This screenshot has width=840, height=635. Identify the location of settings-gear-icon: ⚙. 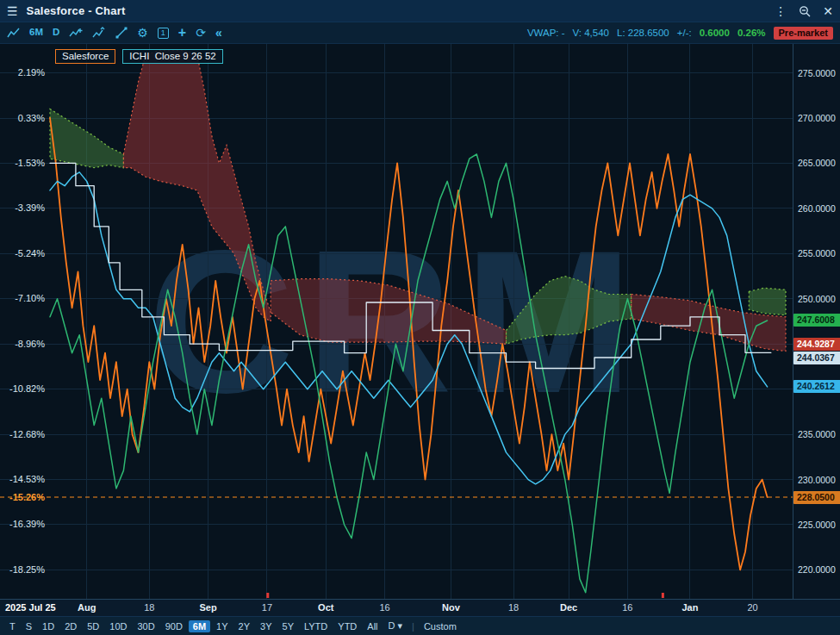
(143, 33).